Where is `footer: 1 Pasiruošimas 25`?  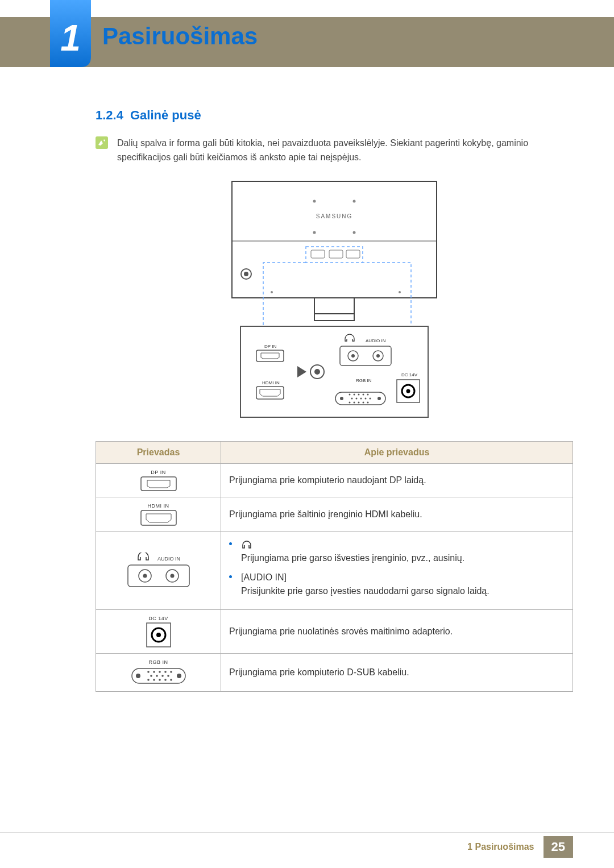
footer: 1 Pasiruošimas 25 is located at coordinates (307, 847).